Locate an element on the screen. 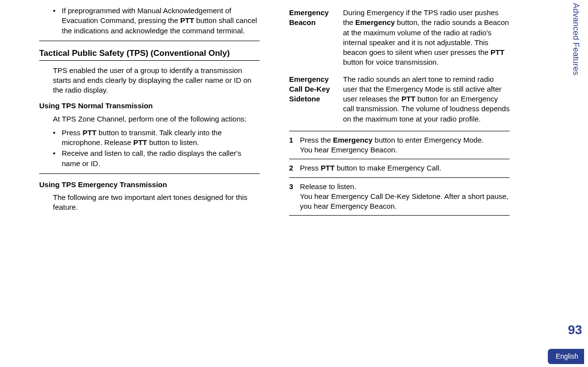 This screenshot has width=588, height=367. text: button for voice transmission. is located at coordinates (391, 62).